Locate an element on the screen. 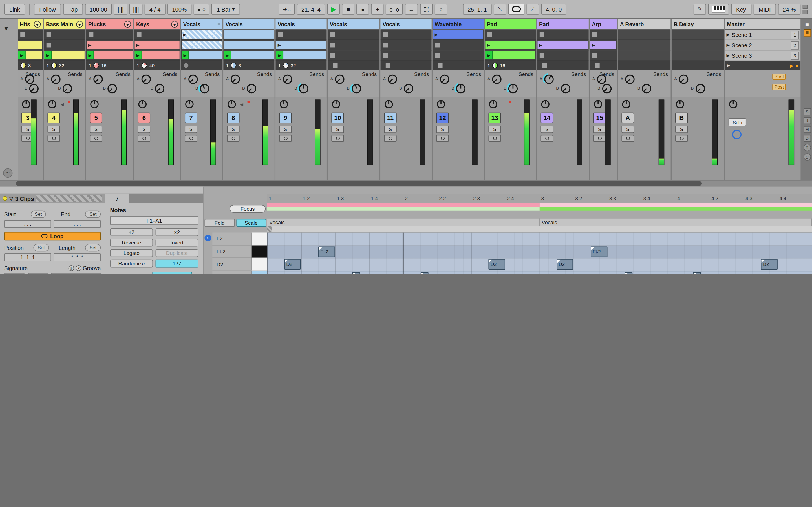  scene-number: 3 is located at coordinates (795, 56).